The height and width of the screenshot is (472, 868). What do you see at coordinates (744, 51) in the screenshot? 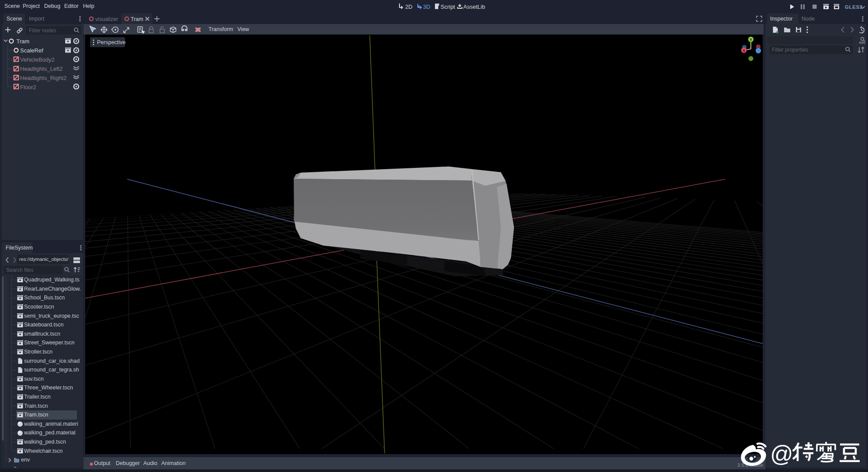
I see `svg-text: X` at bounding box center [744, 51].